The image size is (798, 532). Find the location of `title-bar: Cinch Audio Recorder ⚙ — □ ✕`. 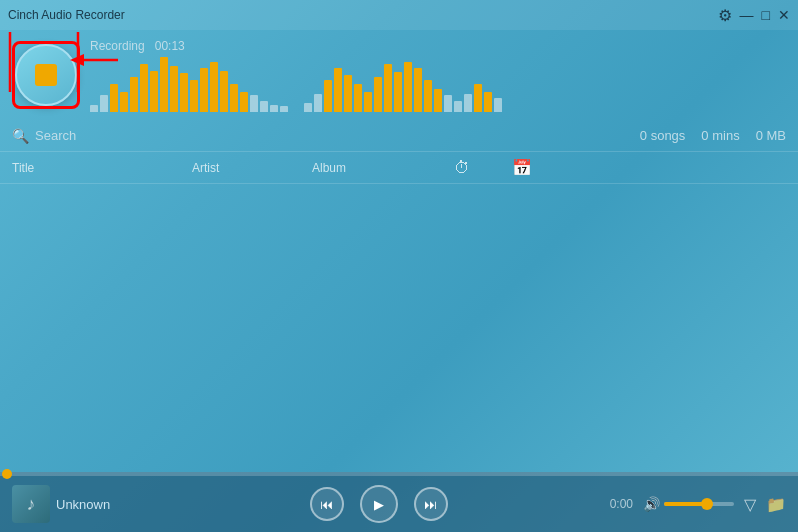

title-bar: Cinch Audio Recorder ⚙ — □ ✕ is located at coordinates (399, 15).